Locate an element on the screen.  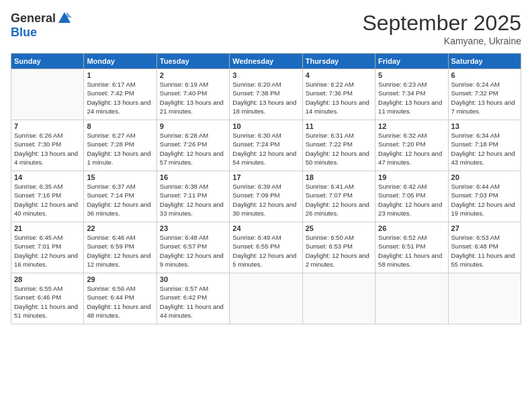
day-number: 28 is located at coordinates (47, 279).